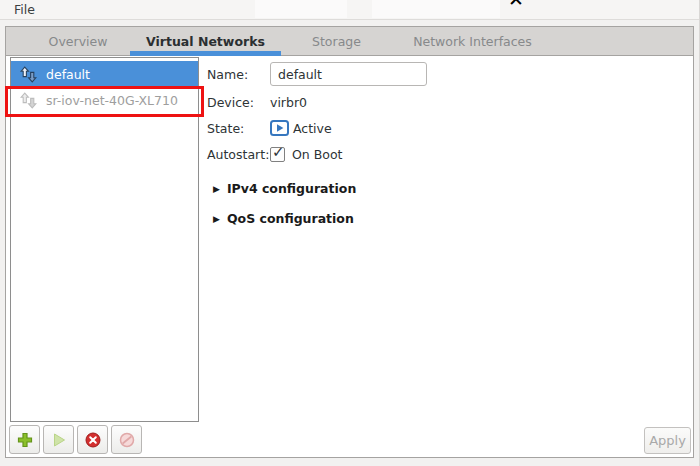  I want to click on tab-overview: Overview, so click(78, 41).